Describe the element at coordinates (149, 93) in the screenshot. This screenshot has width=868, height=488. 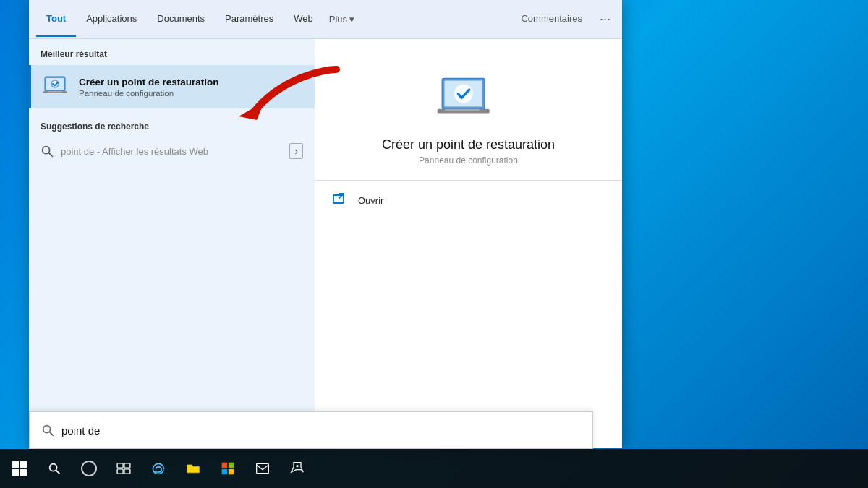
I see `result-subtitle: Panneau de configuration` at that location.